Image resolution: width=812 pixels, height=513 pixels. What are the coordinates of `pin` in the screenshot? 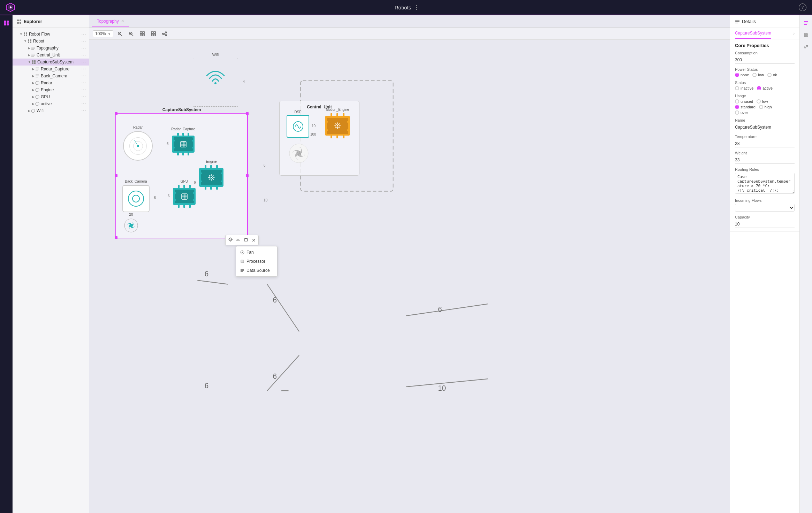 It's located at (183, 134).